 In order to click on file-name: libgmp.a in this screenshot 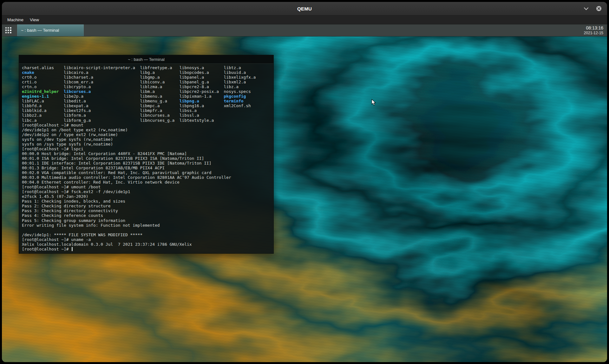, I will do `click(160, 77)`.